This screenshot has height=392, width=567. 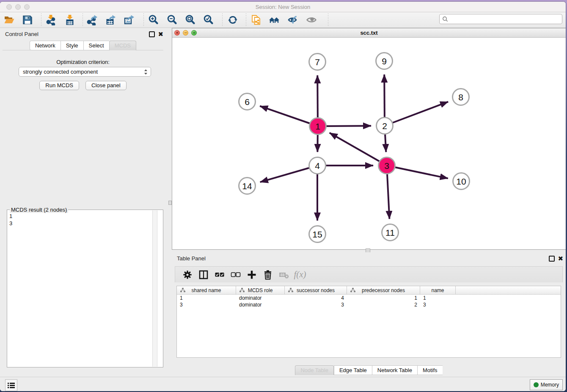 I want to click on run-mcds-button: Run MCDS, so click(x=59, y=86).